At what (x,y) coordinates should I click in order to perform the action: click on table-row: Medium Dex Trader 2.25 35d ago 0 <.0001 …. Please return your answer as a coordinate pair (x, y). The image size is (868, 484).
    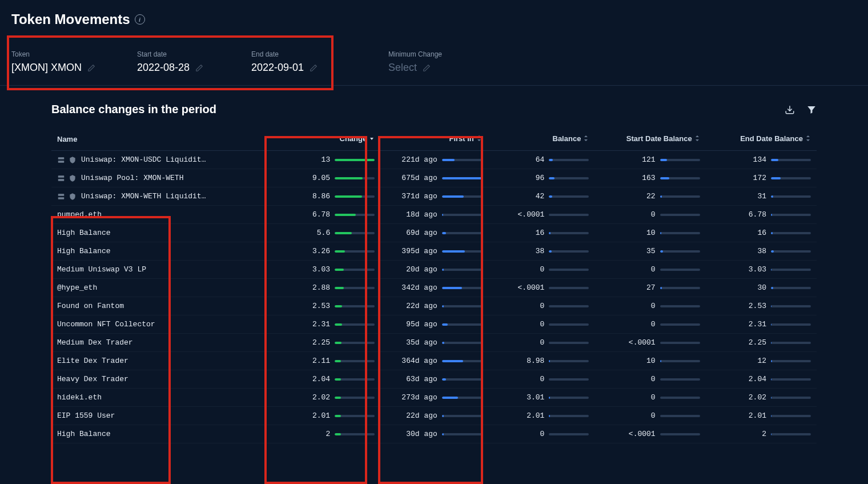
    Looking at the image, I should click on (434, 343).